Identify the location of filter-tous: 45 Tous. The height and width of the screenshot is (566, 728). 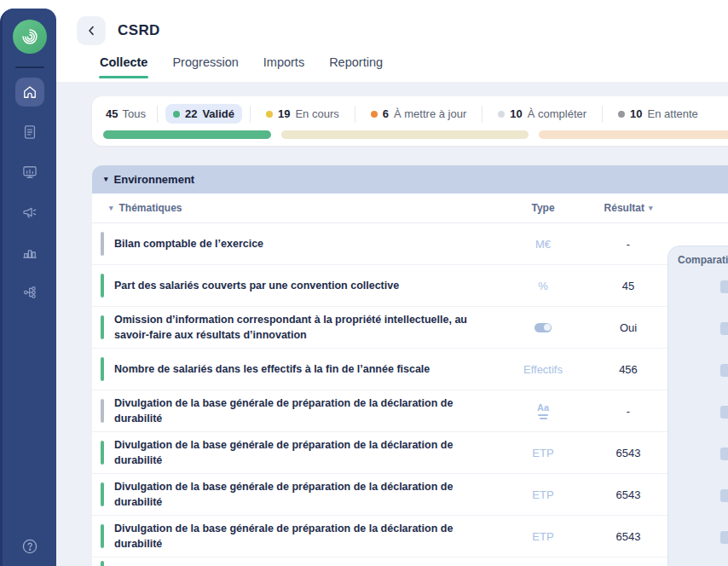
(126, 114).